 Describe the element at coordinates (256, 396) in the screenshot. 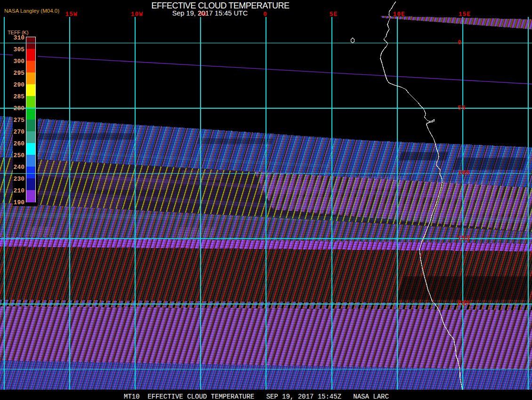

I see `svg-text:MT10 EFFECTIVE CLOUD TEMPERAT: MT10 EFFECTIVE CLOUD TEMPERATURE SEP 19,…` at that location.